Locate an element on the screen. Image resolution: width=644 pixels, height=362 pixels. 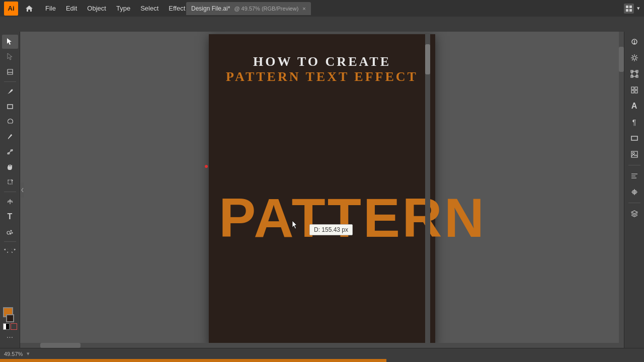
menu-edit: Edit is located at coordinates (71, 8).